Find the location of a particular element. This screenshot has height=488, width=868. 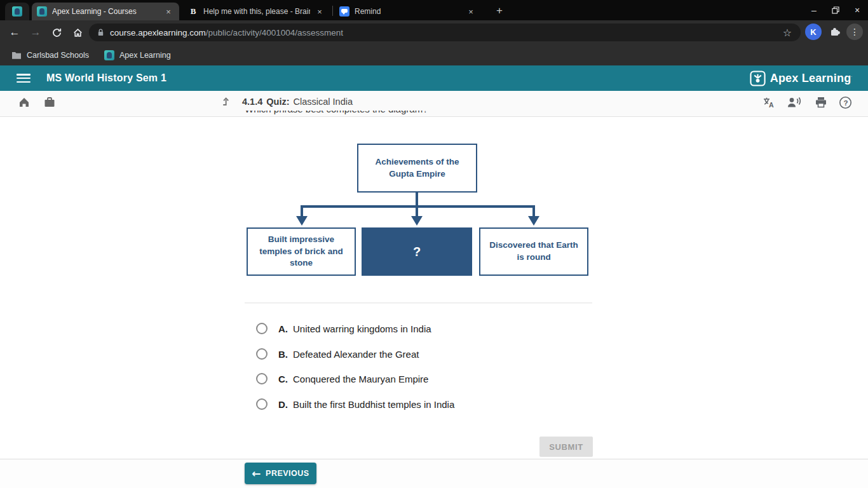

briefcase-icon is located at coordinates (50, 102).